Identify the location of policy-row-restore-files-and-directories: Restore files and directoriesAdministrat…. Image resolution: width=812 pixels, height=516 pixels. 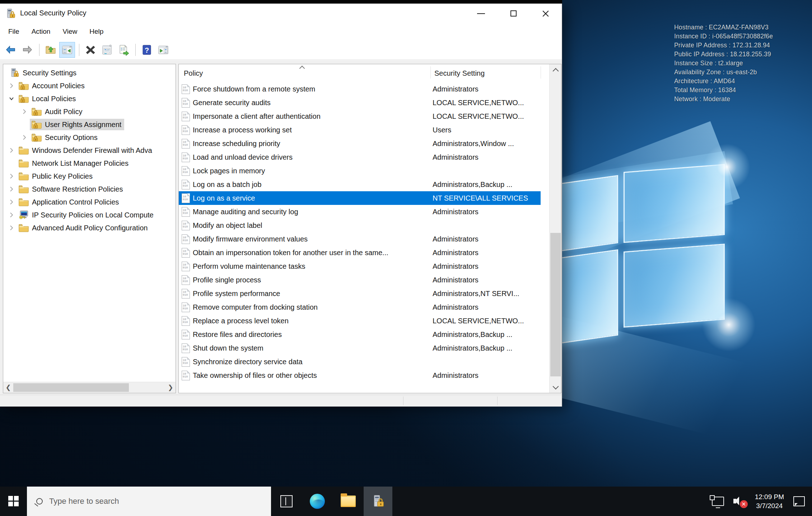
(360, 334).